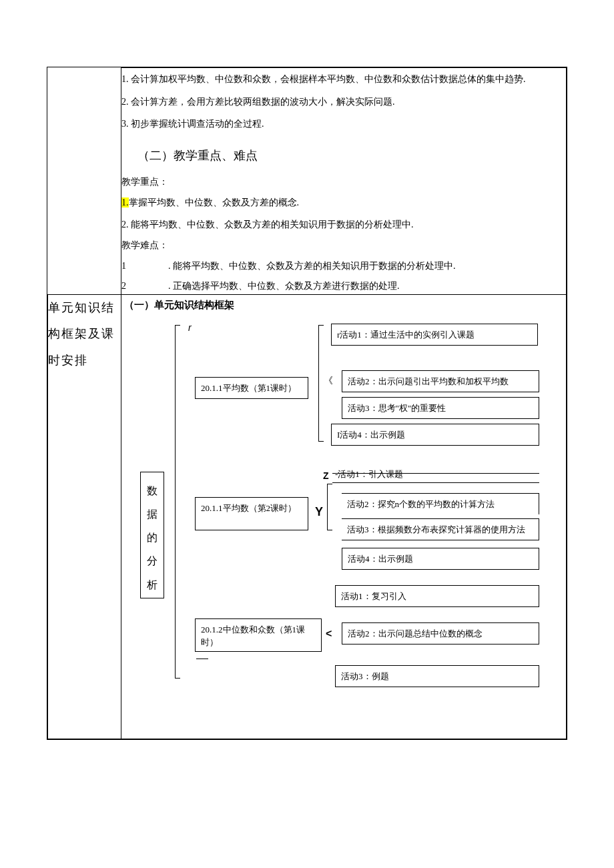 Image resolution: width=614 pixels, height=868 pixels. I want to click on glyph-z: Z, so click(326, 476).